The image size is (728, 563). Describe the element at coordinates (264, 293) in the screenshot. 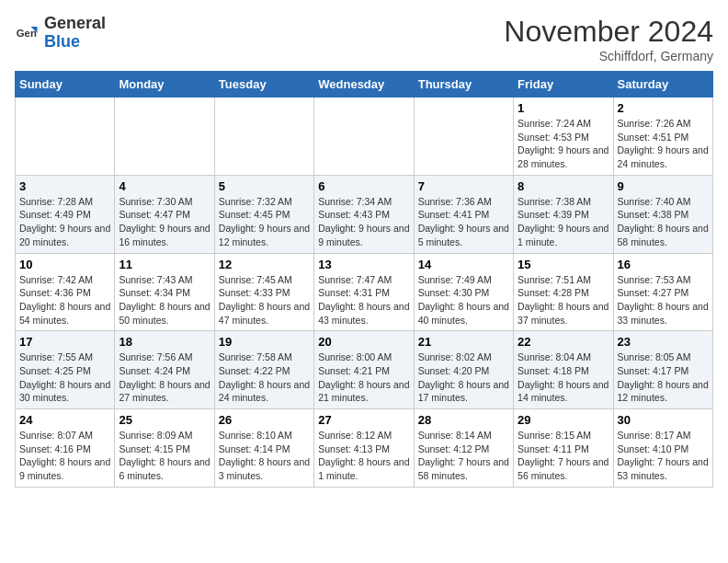

I see `calendar-cell: 12Sunrise: 7:45 AMSunset: 4:33 PMDayligh…` at that location.